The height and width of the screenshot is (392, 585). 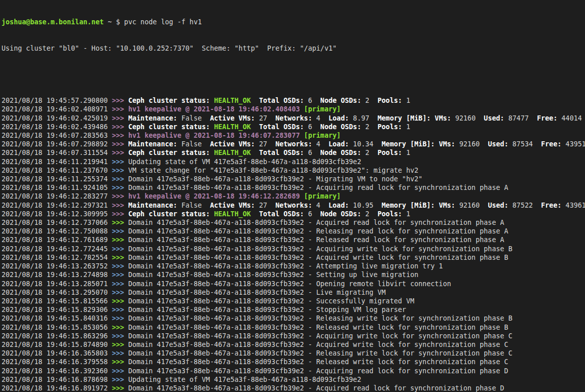 What do you see at coordinates (473, 206) in the screenshot?
I see `log-segment: 92160` at bounding box center [473, 206].